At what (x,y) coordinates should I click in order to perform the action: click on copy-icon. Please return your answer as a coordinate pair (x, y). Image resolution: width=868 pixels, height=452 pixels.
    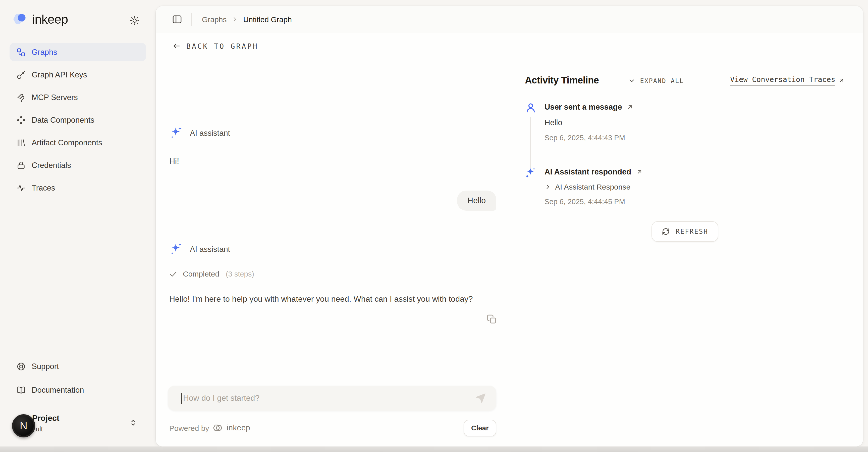
    Looking at the image, I should click on (492, 319).